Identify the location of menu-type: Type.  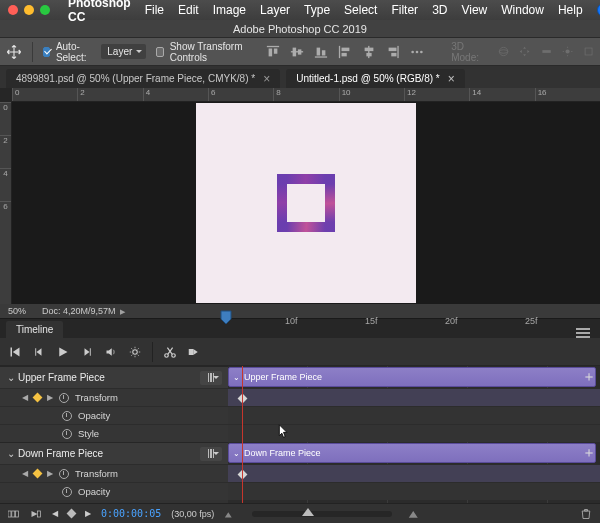
(317, 10).